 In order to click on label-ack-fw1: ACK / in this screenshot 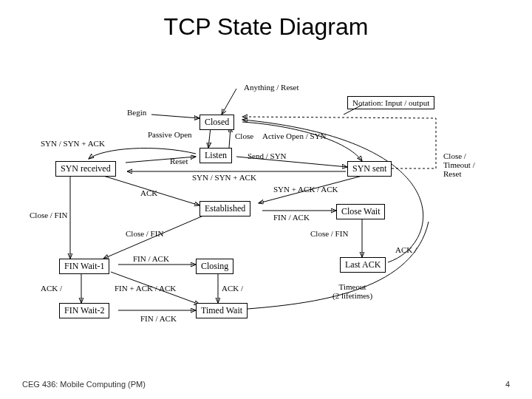, I will do `click(52, 288)`.